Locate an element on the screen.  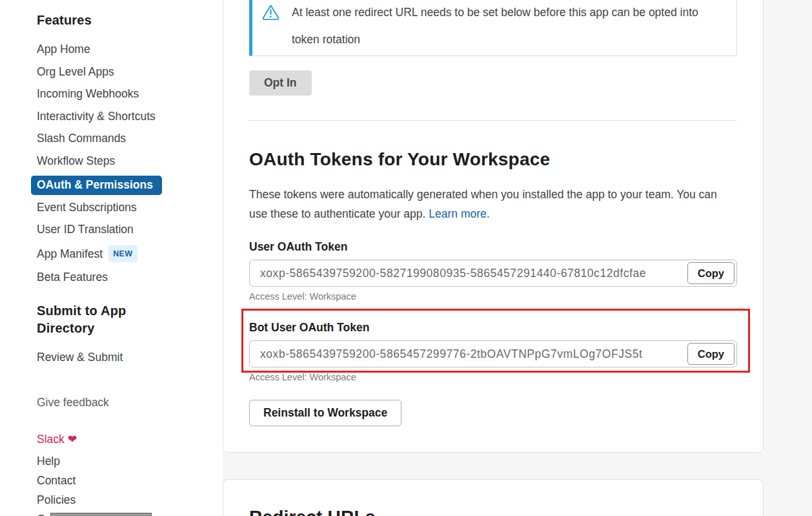
sidebar-item-interactivity-shortcuts: Interactivity & Shortcuts is located at coordinates (130, 117).